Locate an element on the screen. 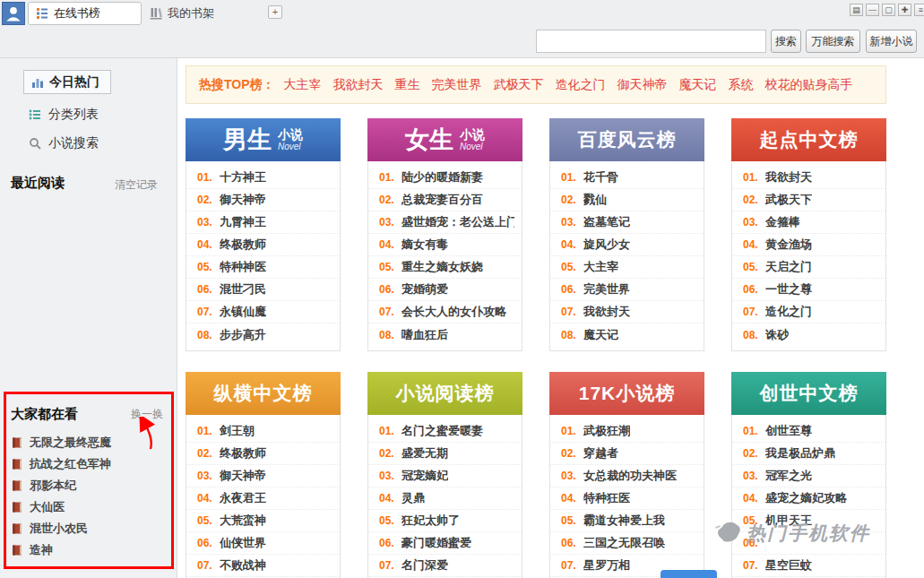 The height and width of the screenshot is (578, 924). board-item: 02.戮仙 is located at coordinates (627, 201).